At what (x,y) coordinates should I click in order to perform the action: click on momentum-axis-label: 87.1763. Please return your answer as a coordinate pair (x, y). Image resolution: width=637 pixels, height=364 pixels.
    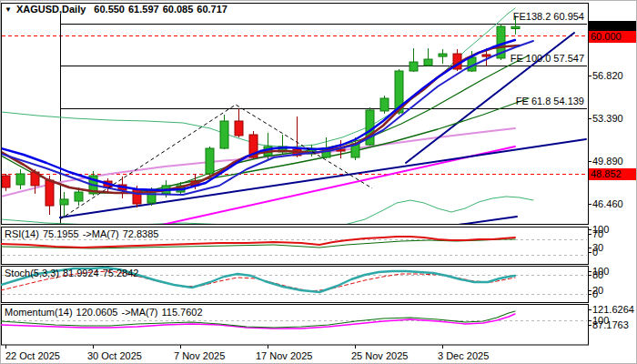
    Looking at the image, I should click on (611, 325).